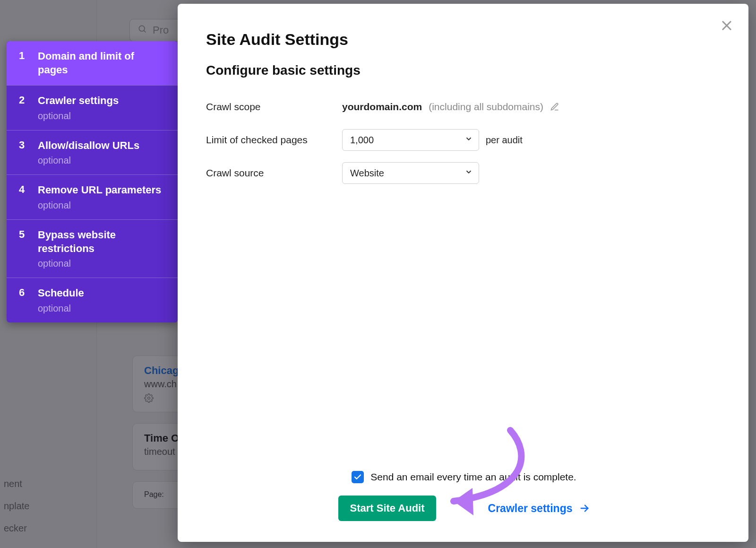 This screenshot has height=548, width=756. What do you see at coordinates (464, 173) in the screenshot?
I see `row-crawl-source: Crawl source Website` at bounding box center [464, 173].